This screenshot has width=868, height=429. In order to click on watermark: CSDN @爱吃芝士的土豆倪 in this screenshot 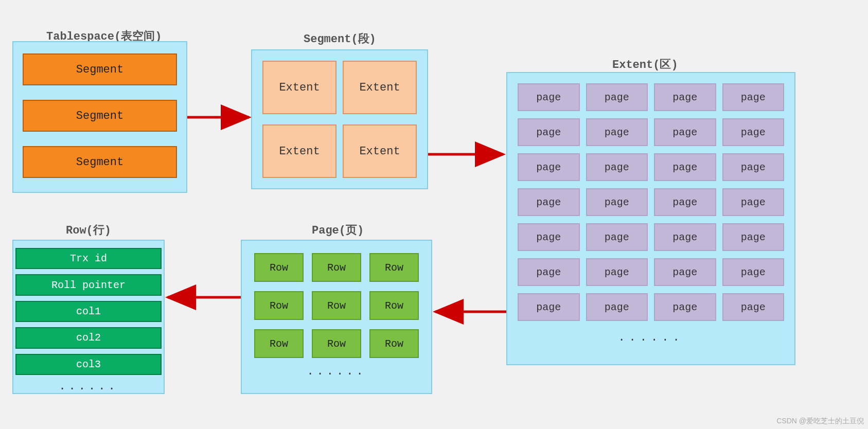, I will do `click(820, 421)`.